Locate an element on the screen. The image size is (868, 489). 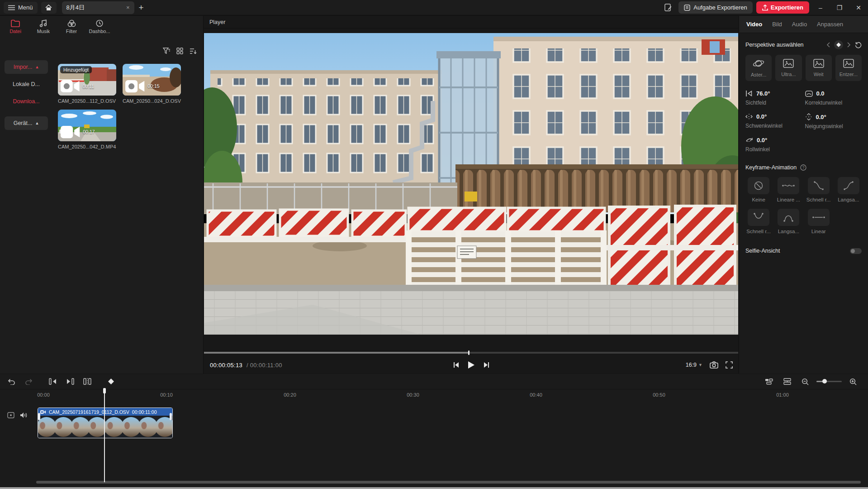
field-correction-angle: 0.0 Korrekturwinkel is located at coordinates (834, 98).